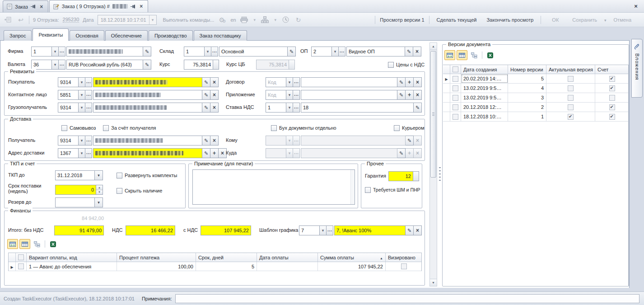 This screenshot has height=305, width=644. What do you see at coordinates (283, 108) in the screenshot?
I see `stavka-nds-combo: 1` at bounding box center [283, 108].